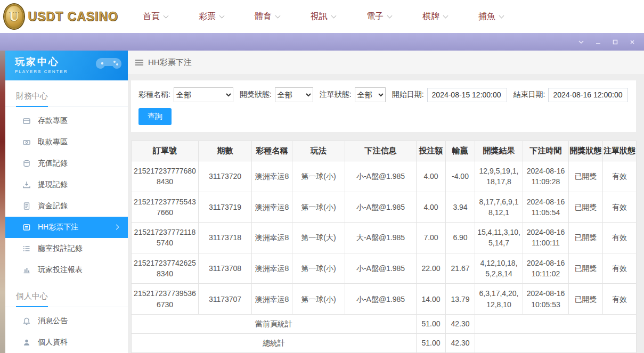  I want to click on col-win-loss: 輸贏, so click(460, 151).